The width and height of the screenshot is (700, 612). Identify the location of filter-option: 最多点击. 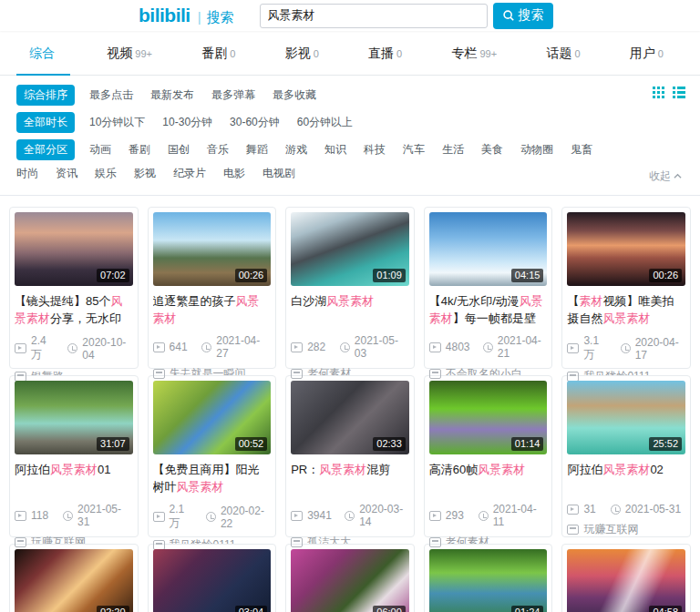
(111, 95).